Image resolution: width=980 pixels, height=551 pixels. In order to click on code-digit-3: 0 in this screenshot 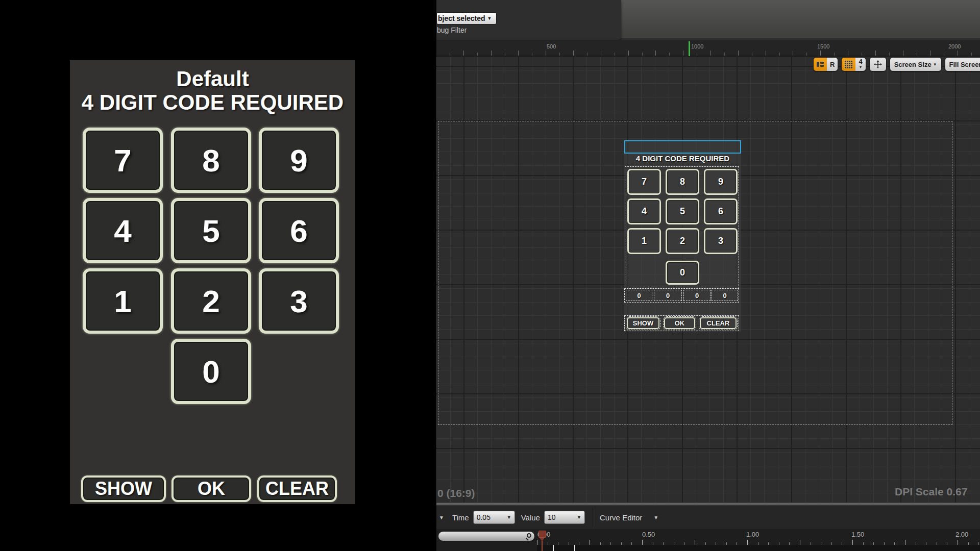, I will do `click(697, 295)`.